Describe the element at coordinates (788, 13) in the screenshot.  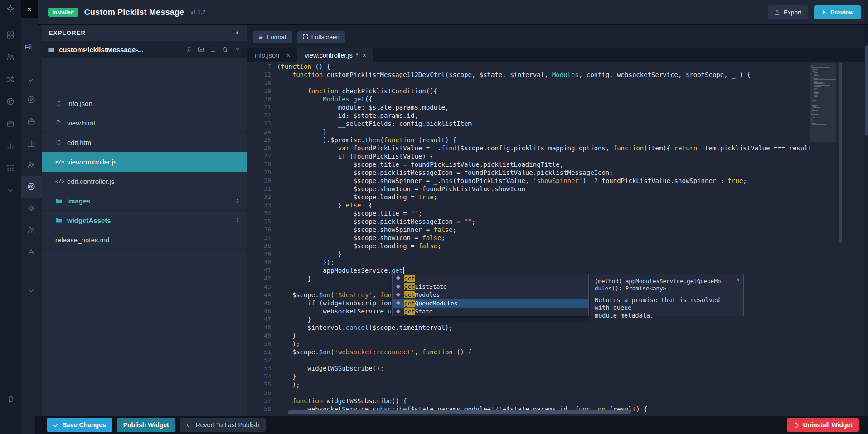
I see `export-button: Export` at that location.